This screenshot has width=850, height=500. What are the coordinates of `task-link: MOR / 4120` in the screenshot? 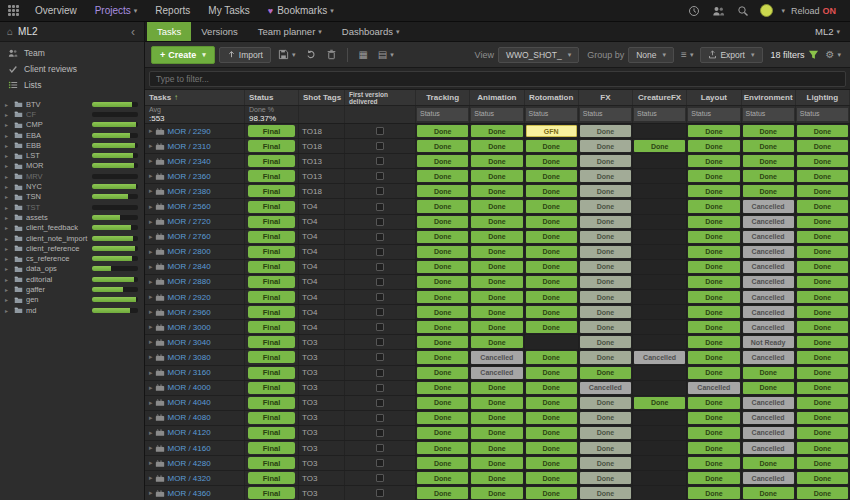 It's located at (190, 432).